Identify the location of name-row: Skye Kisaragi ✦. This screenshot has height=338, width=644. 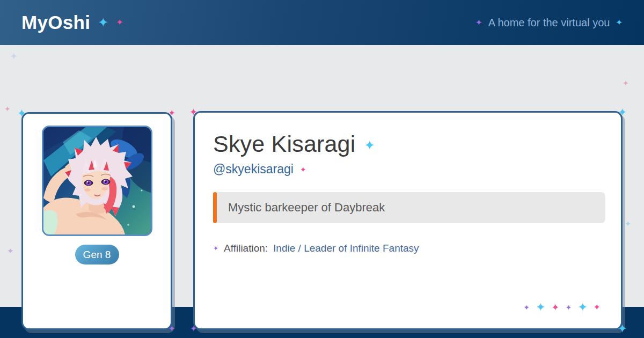
(407, 144).